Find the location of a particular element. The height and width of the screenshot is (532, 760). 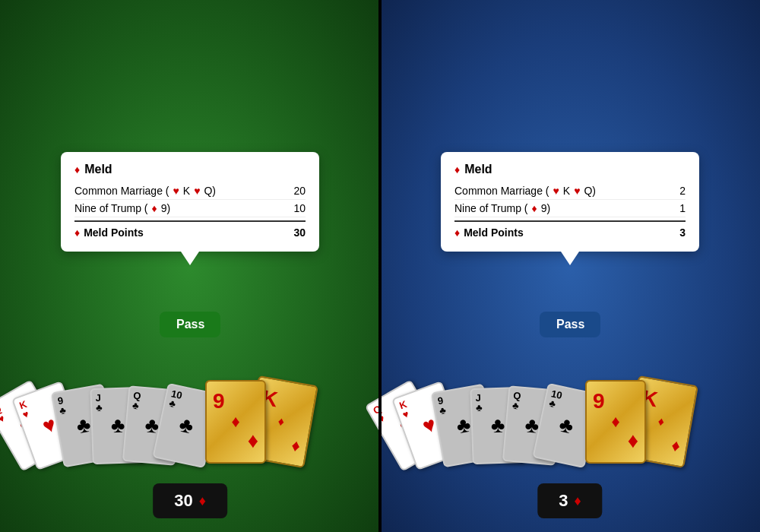

right-score-suit: ♦ is located at coordinates (578, 502).